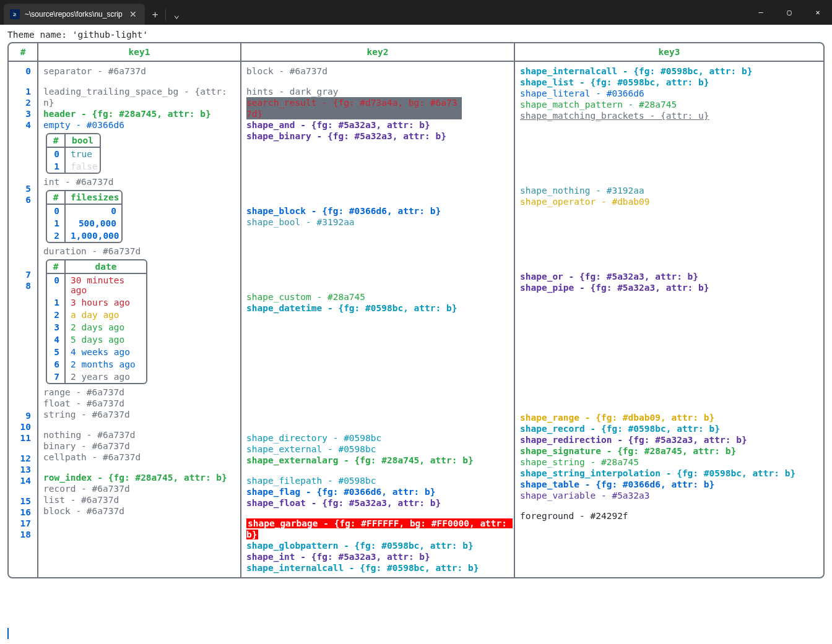 This screenshot has height=644, width=832. I want to click on cellpath-style: cellpath - #6a737d, so click(139, 457).